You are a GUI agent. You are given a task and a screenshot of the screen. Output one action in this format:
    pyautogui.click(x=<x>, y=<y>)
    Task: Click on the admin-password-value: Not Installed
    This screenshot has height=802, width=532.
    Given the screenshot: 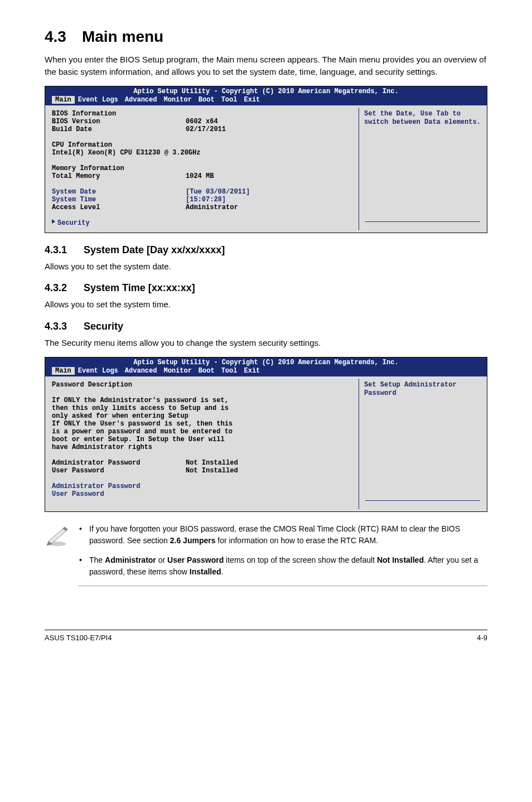 What is the action you would take?
    pyautogui.click(x=212, y=463)
    